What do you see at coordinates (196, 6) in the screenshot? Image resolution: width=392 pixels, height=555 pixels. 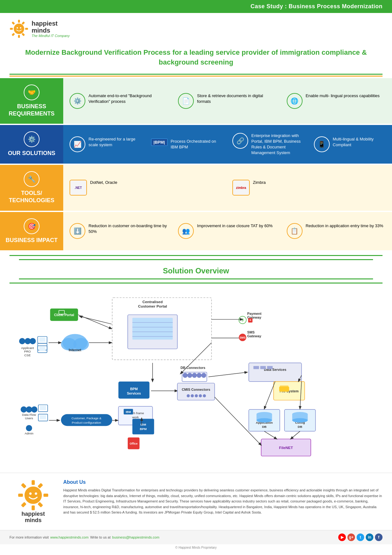 I see `header-banner: Case Study : Business Process Modernizat…` at bounding box center [196, 6].